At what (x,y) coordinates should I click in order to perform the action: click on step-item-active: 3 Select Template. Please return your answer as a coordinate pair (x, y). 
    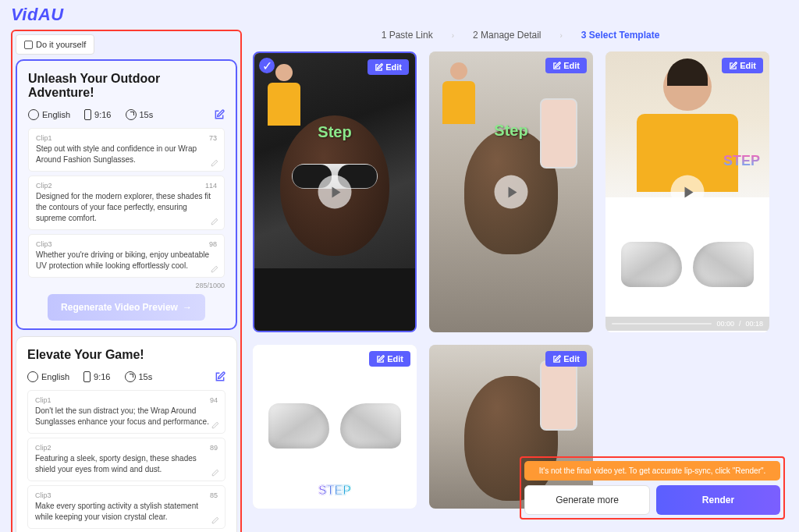
    Looking at the image, I should click on (621, 35).